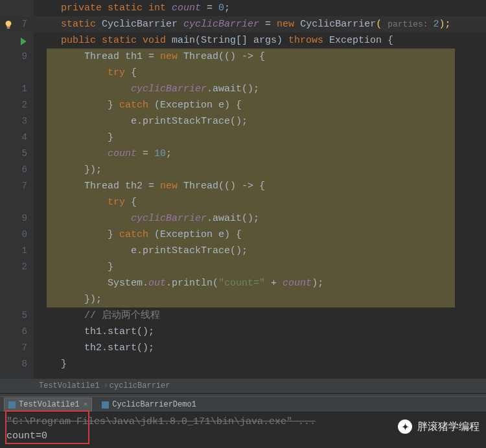 The width and height of the screenshot is (486, 448). I want to click on watermark: ✦ 胖滚猪学编程, so click(439, 427).